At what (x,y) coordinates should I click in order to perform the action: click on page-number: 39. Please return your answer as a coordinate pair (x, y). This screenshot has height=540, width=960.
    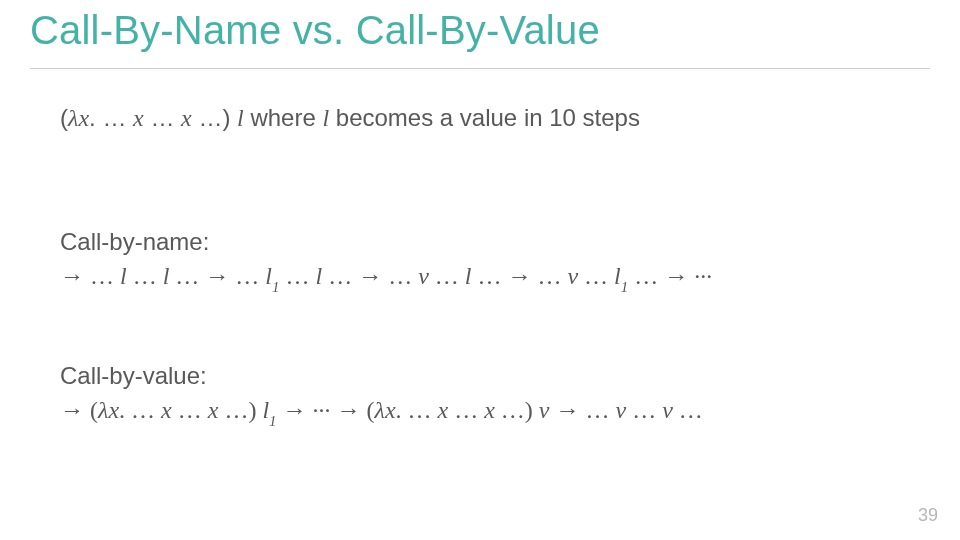
    Looking at the image, I should click on (928, 516).